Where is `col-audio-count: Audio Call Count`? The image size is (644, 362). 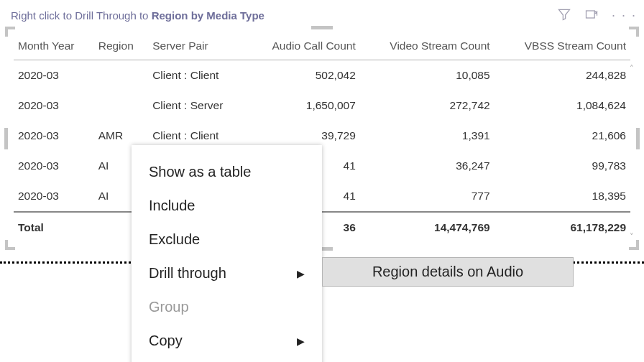
col-audio-count: Audio Call Count is located at coordinates (303, 47).